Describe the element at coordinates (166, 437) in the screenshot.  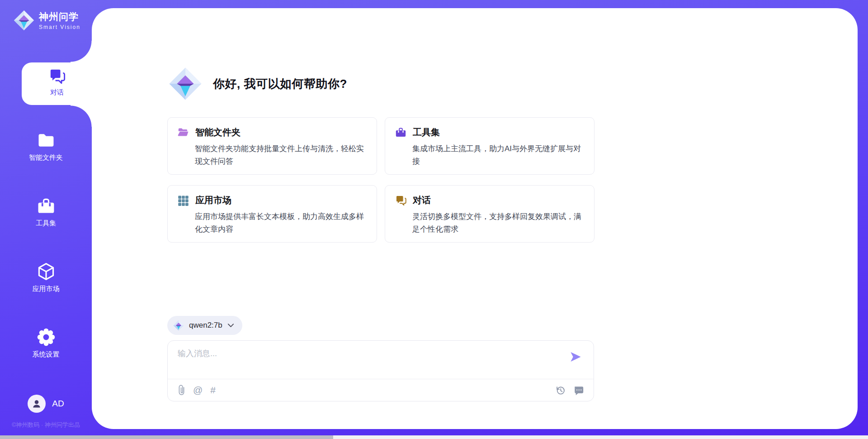
I see `scrollbar-thumb` at that location.